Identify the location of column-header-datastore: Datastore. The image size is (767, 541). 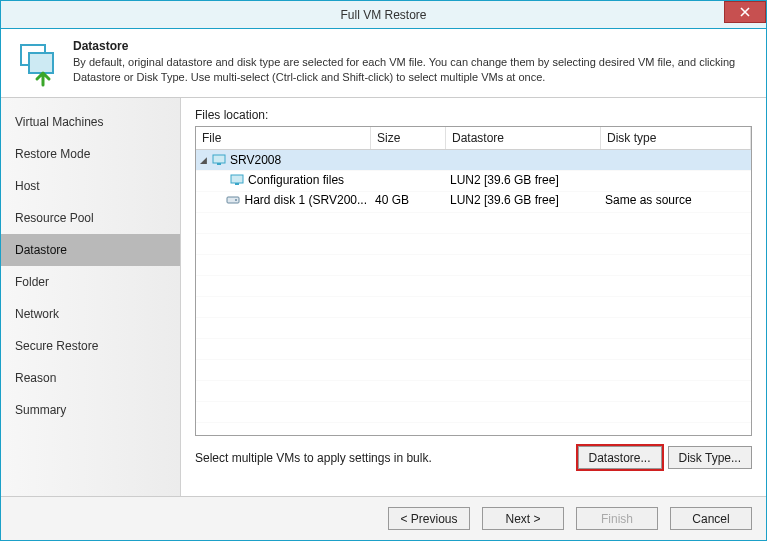
(524, 138).